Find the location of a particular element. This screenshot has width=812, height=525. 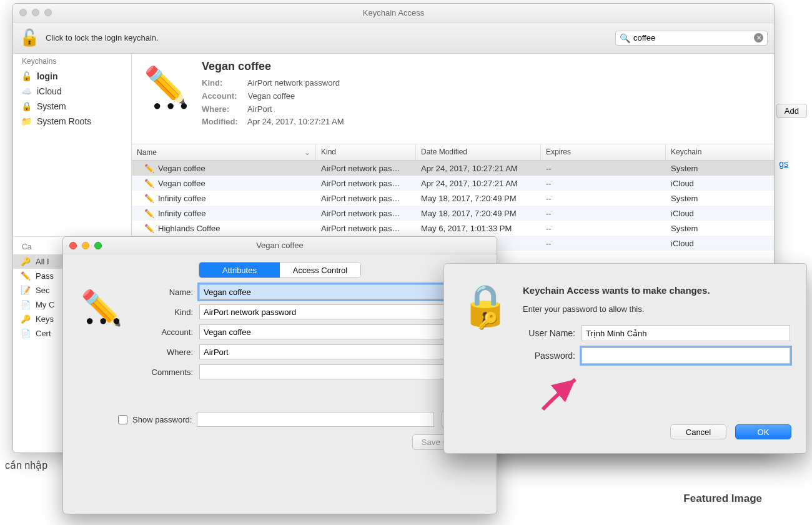

comments-field is located at coordinates (342, 372).